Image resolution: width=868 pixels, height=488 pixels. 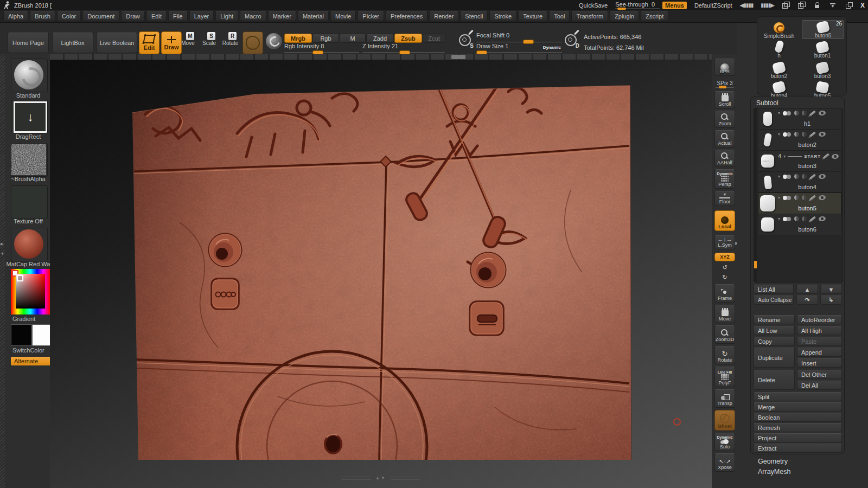 What do you see at coordinates (774, 358) in the screenshot?
I see `duplicate-button: Duplicate` at bounding box center [774, 358].